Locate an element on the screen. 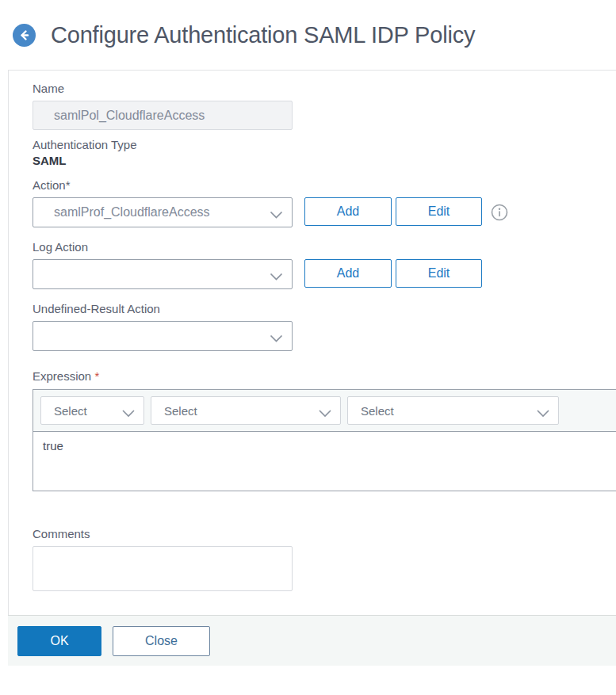  expression-label: Expression * is located at coordinates (324, 376).